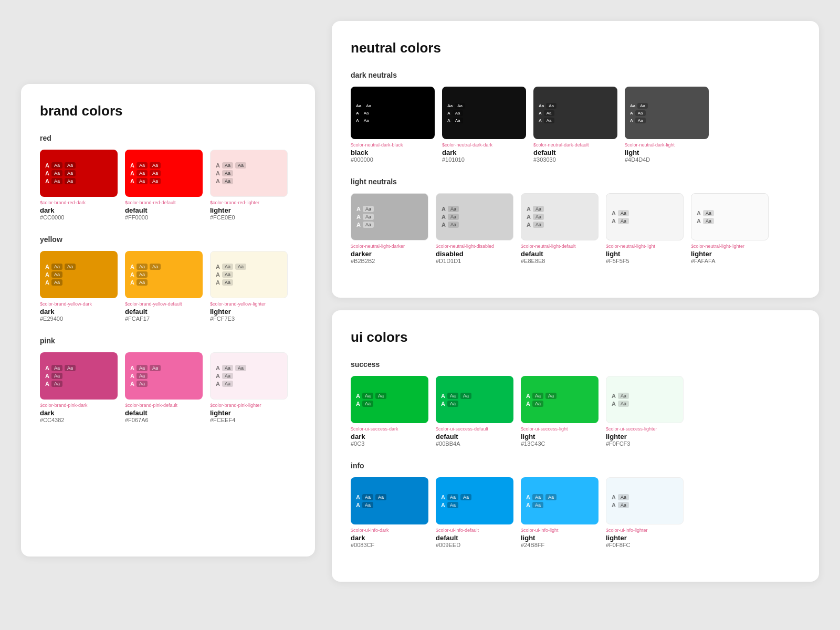 This screenshot has height=630, width=840. What do you see at coordinates (79, 420) in the screenshot?
I see `card-hex: #CC4382` at bounding box center [79, 420].